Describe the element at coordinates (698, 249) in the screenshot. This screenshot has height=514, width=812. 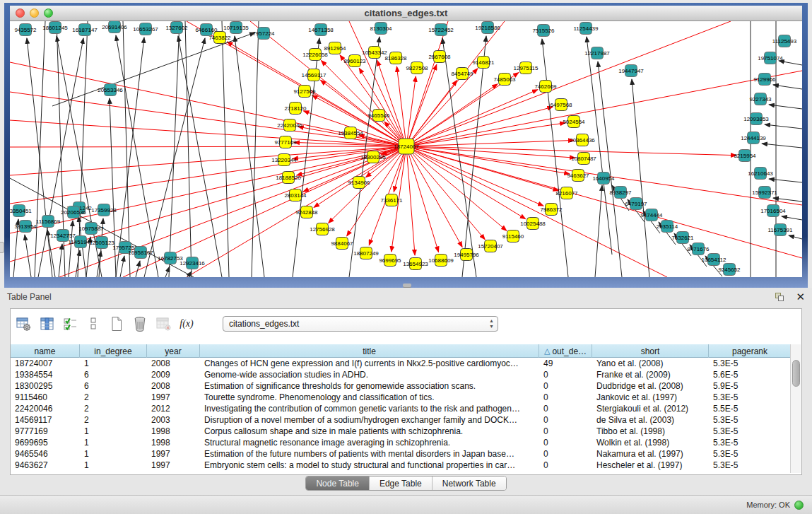
I see `graph-node-label: 8471676` at that location.